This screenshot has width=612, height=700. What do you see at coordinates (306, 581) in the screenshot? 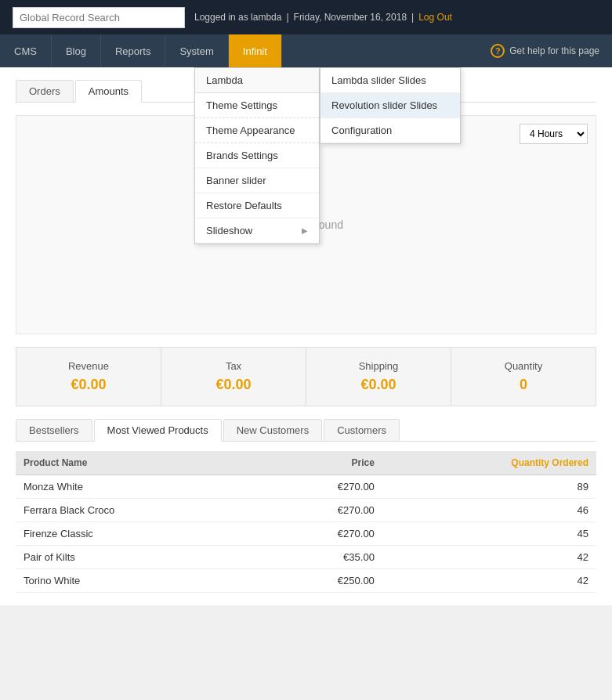
I see `table-row: Torino White €250.00 42` at bounding box center [306, 581].